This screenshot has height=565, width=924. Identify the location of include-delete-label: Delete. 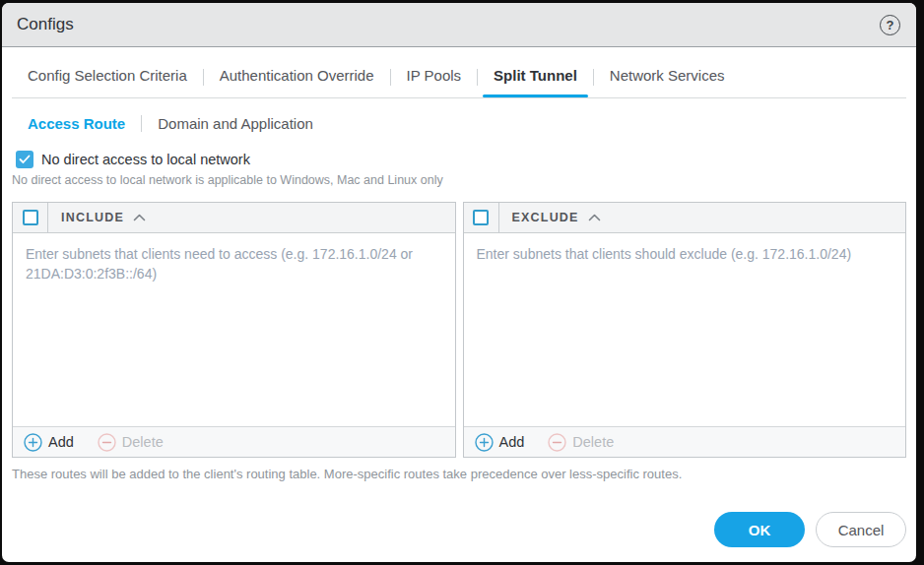
(143, 442).